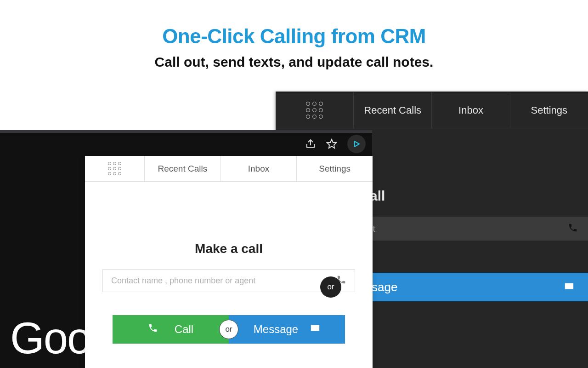  Describe the element at coordinates (294, 36) in the screenshot. I see `page-headline: One-Click Calling from CRM` at that location.